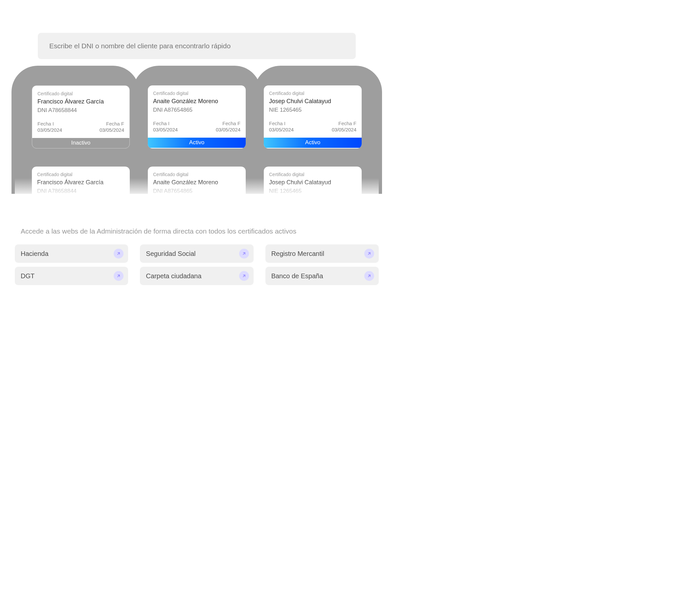  Describe the element at coordinates (200, 231) in the screenshot. I see `section-description: Accede a las webs de la Administración d…` at that location.